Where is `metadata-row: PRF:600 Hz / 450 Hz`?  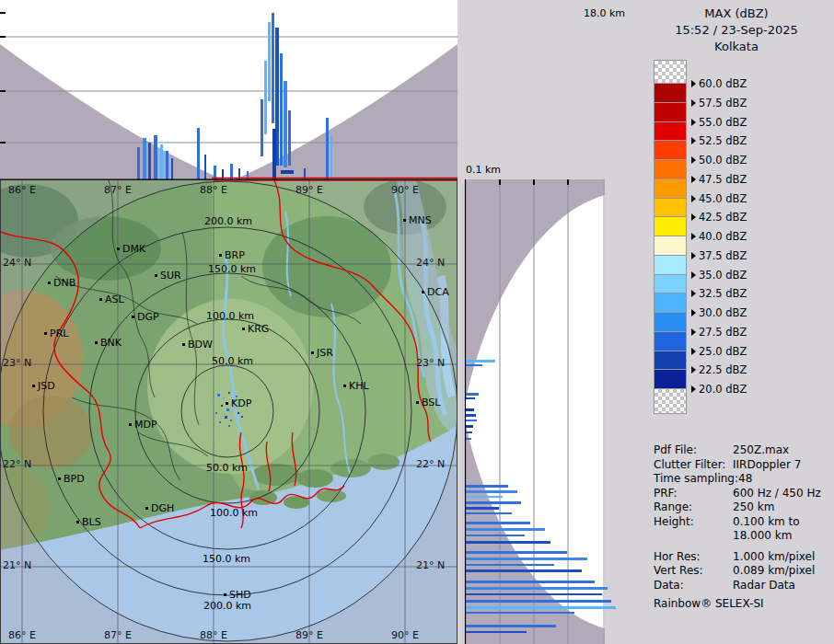 metadata-row: PRF:600 Hz / 450 Hz is located at coordinates (744, 494).